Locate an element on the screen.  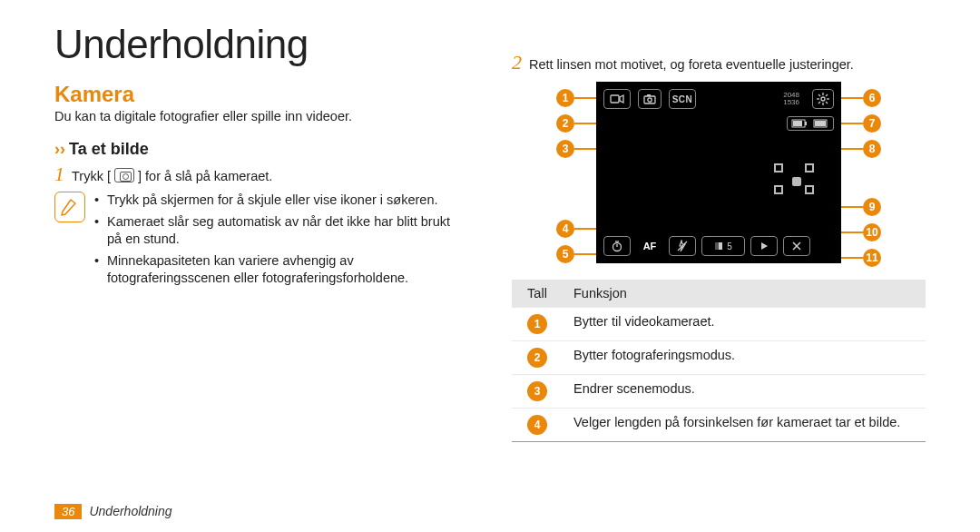
row-number-badge: 4 is located at coordinates (537, 425).